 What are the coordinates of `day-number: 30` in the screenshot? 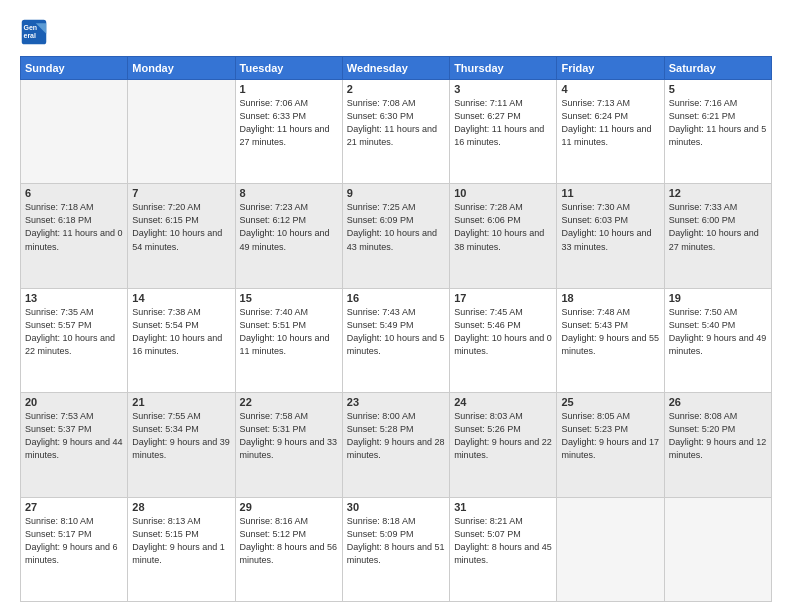 It's located at (396, 507).